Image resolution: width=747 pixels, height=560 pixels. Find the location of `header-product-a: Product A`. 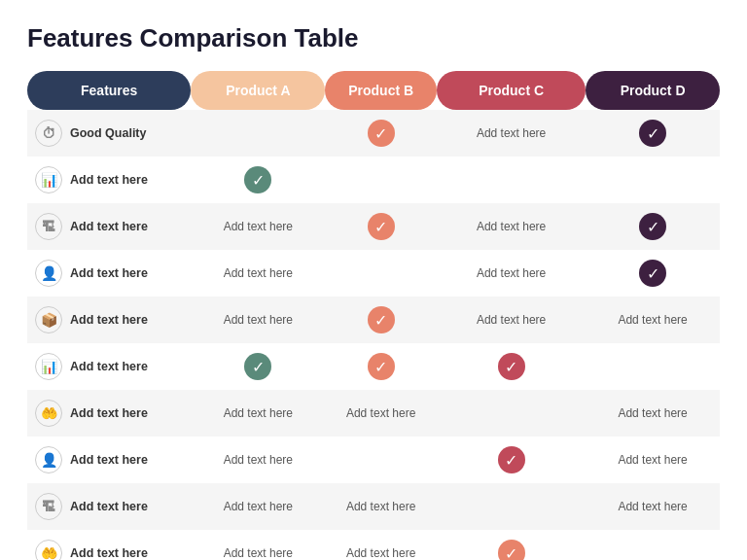

header-product-a: Product A is located at coordinates (258, 90).